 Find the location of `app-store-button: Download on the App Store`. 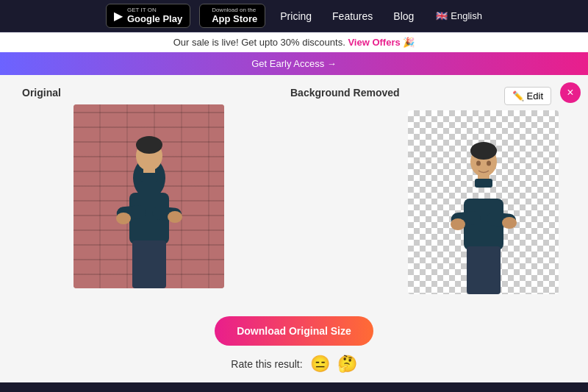

app-store-button: Download on the App Store is located at coordinates (232, 16).